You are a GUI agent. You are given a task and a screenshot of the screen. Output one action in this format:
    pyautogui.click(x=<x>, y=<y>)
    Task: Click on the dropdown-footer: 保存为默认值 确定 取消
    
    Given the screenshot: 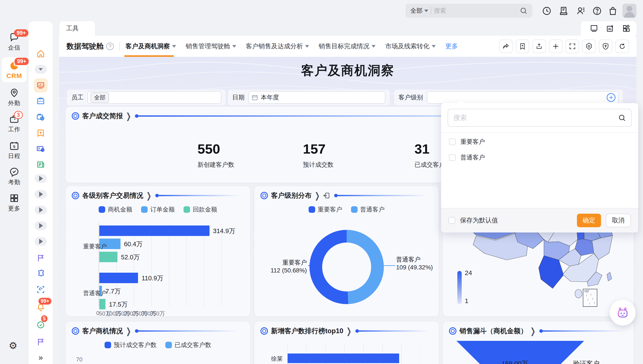 What is the action you would take?
    pyautogui.click(x=540, y=220)
    